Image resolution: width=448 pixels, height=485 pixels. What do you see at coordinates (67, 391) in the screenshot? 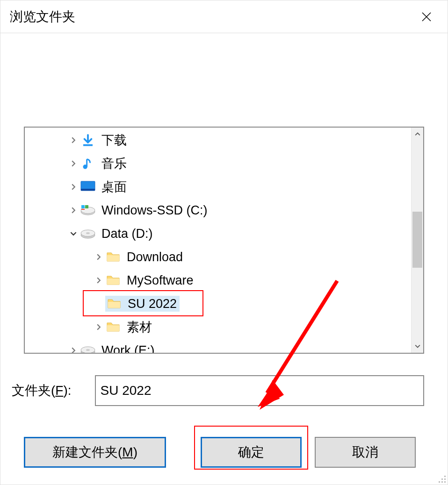
I see `folder-label-post: ):` at bounding box center [67, 391].